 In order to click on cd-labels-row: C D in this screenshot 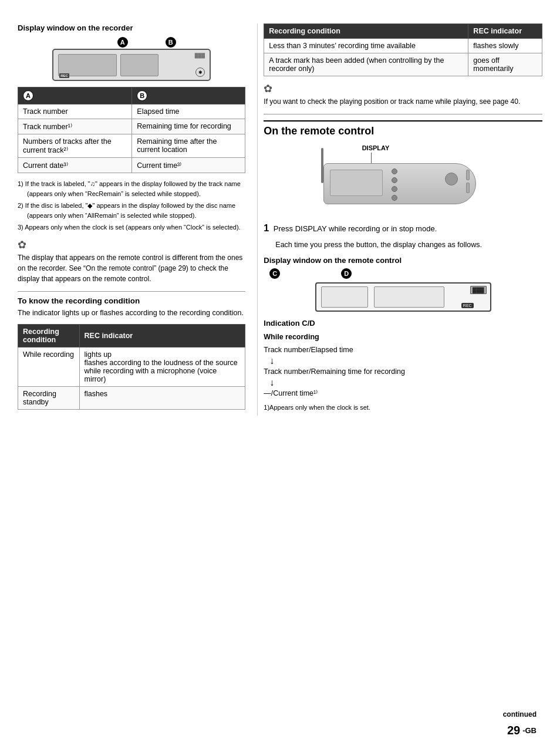, I will do `click(312, 274)`.